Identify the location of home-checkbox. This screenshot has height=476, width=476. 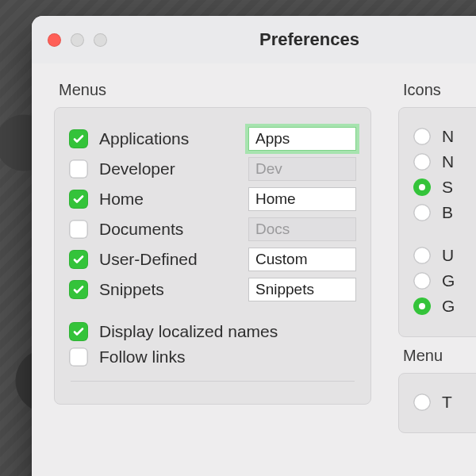
(79, 199).